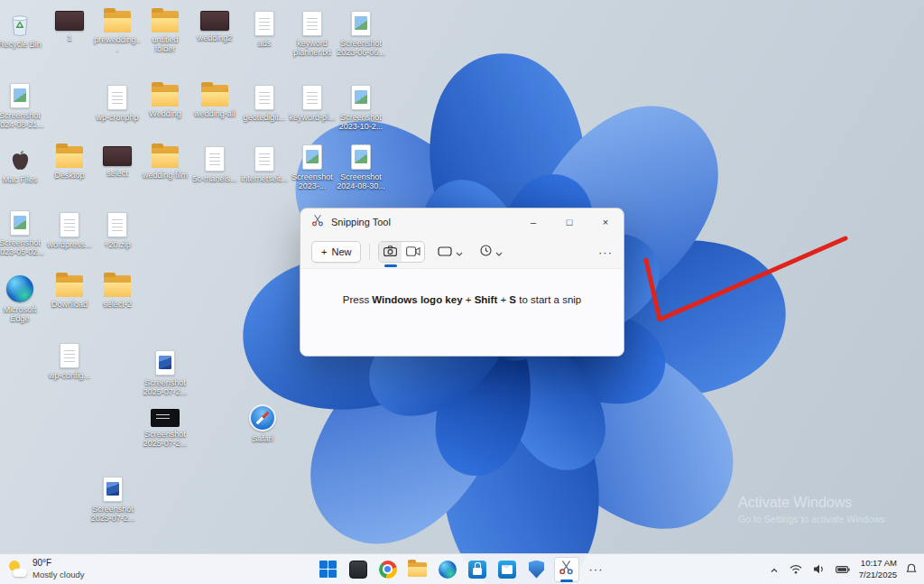 The image size is (924, 584). What do you see at coordinates (358, 570) in the screenshot?
I see `taskbar-dark-app-button` at bounding box center [358, 570].